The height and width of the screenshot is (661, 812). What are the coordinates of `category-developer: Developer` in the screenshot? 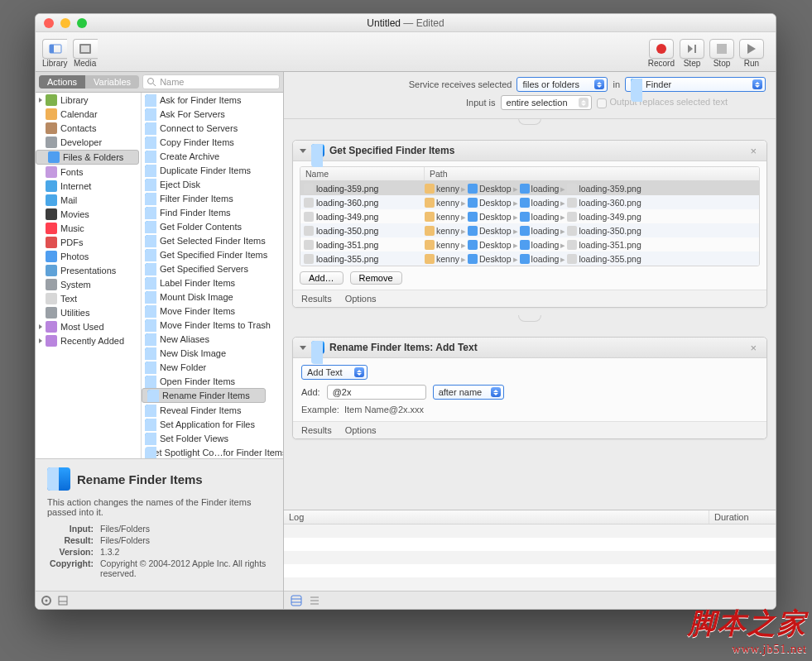 It's located at (88, 142).